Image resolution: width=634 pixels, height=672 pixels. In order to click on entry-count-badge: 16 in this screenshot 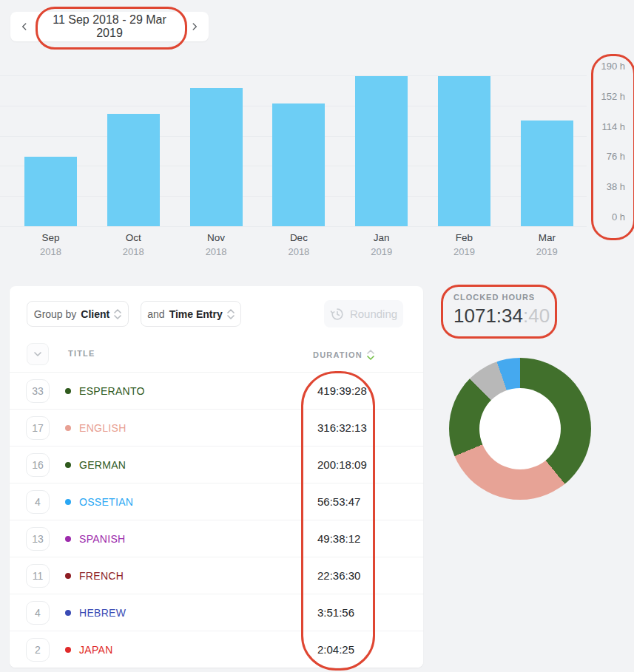, I will do `click(38, 465)`.